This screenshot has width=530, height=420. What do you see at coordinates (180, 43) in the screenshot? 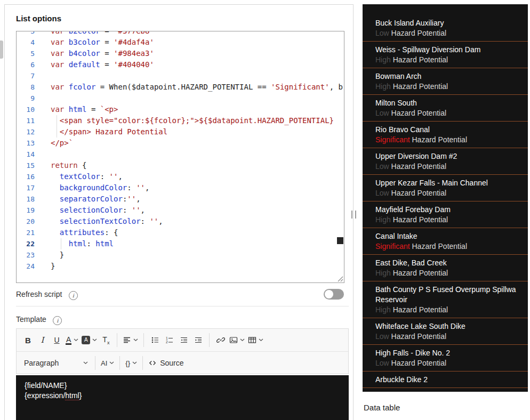
I see `code-line: 4var b3color = '#4daf4a'` at bounding box center [180, 43].